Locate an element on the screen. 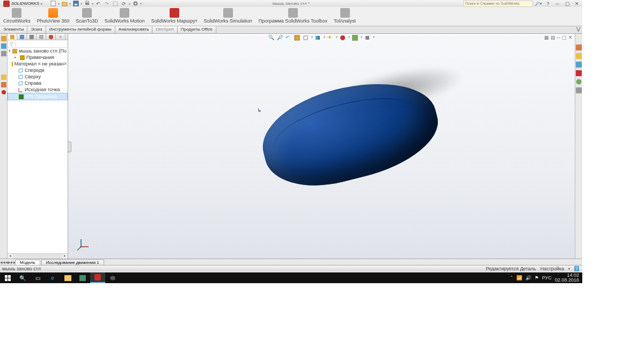  new-file-icon is located at coordinates (53, 4).